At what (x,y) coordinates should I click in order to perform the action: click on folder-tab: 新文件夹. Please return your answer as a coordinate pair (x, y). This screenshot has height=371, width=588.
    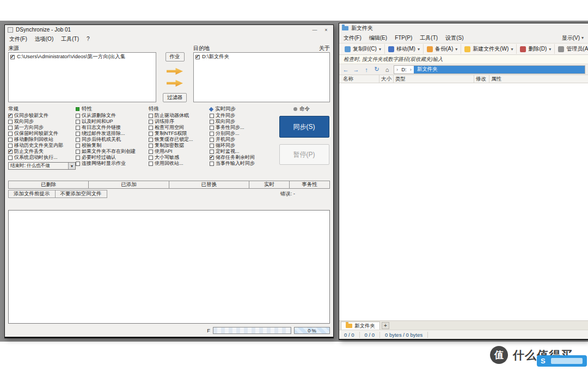
    Looking at the image, I should click on (360, 325).